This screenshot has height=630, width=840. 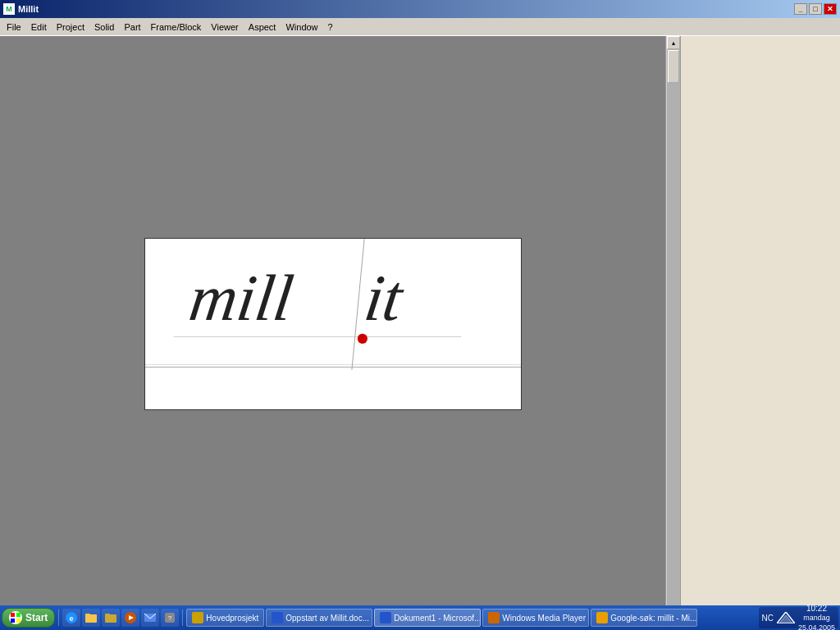 What do you see at coordinates (132, 27) in the screenshot?
I see `menu-item-part: Part` at bounding box center [132, 27].